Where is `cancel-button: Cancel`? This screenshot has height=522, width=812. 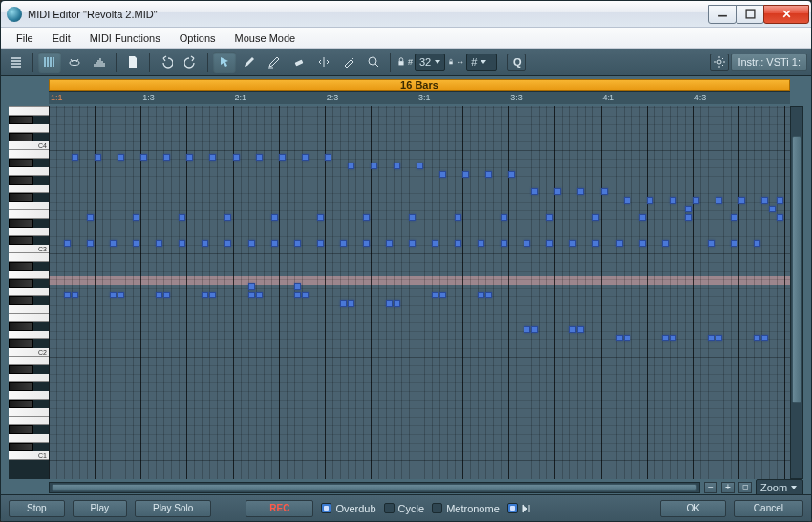 cancel-button: Cancel is located at coordinates (768, 509).